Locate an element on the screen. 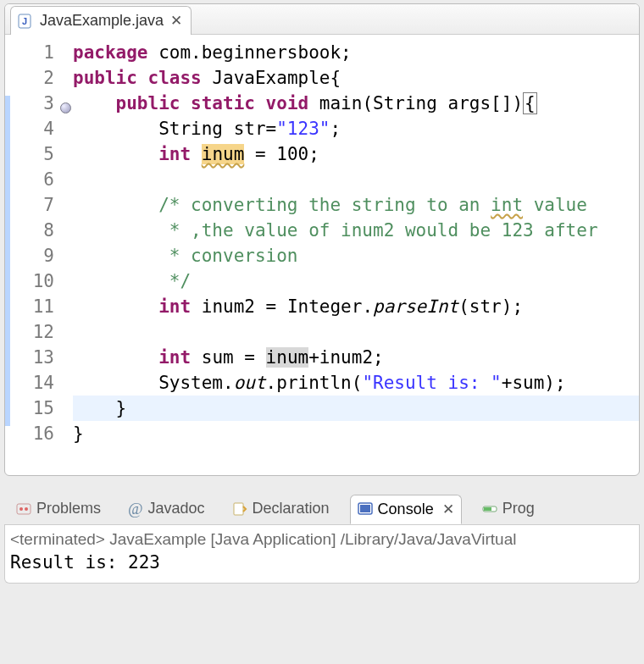  line-number: 3 is located at coordinates (32, 103).